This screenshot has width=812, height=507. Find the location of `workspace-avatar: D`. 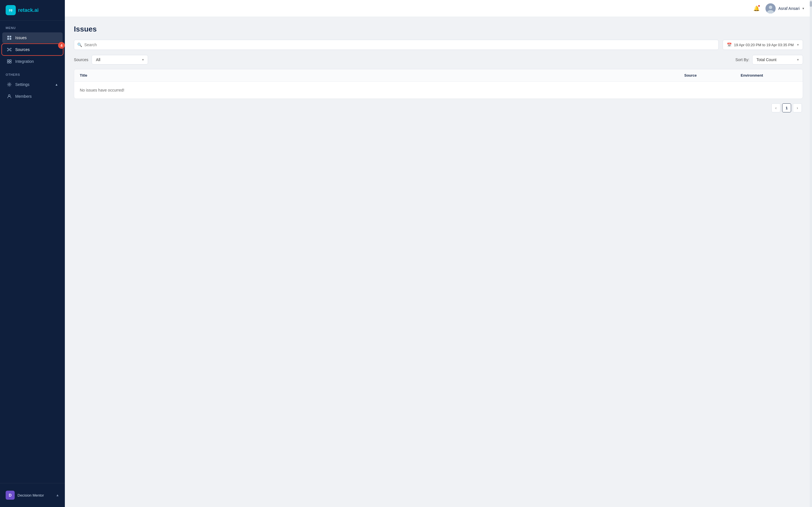

workspace-avatar: D is located at coordinates (10, 495).